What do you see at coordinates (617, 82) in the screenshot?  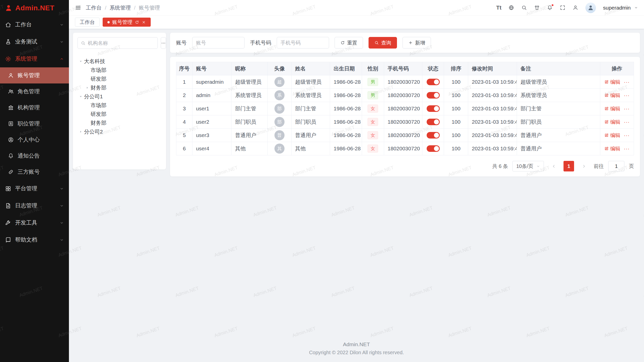 I see `cell-ops: 编辑···` at bounding box center [617, 82].